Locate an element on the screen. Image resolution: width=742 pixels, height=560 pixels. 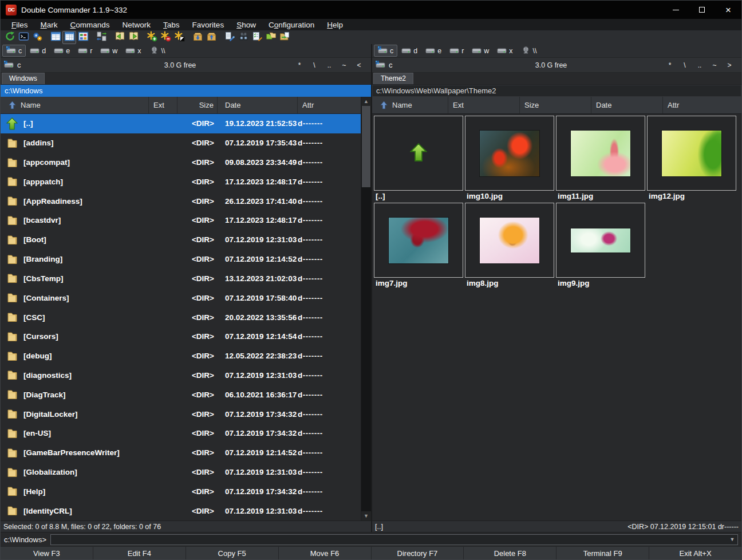
multi-rename-button is located at coordinates (257, 38).